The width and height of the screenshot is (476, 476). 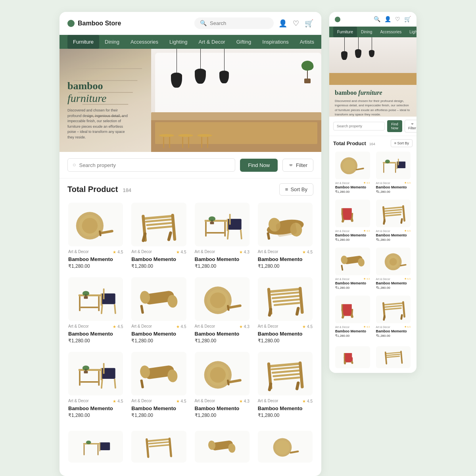 I want to click on nav-item-dining: Dining, so click(x=112, y=42).